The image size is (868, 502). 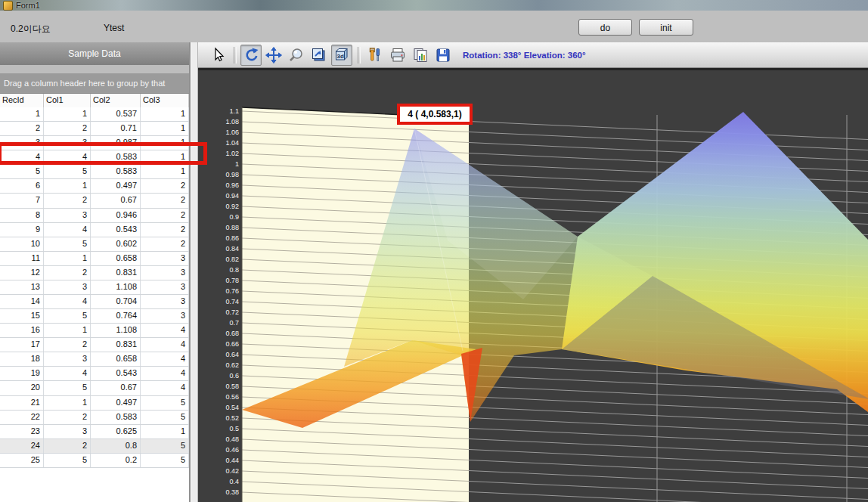 I want to click on y-axis-tick-label: 0.86, so click(x=219, y=239).